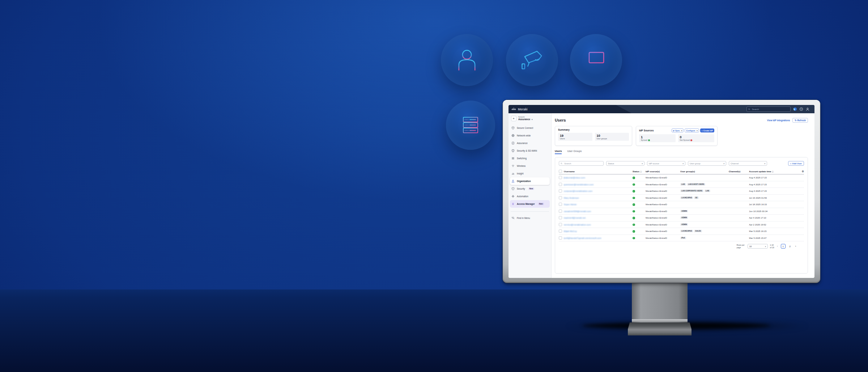 The height and width of the screenshot is (372, 868). Describe the element at coordinates (684, 211) in the screenshot. I see `user-group-pill: ADMIN` at that location.